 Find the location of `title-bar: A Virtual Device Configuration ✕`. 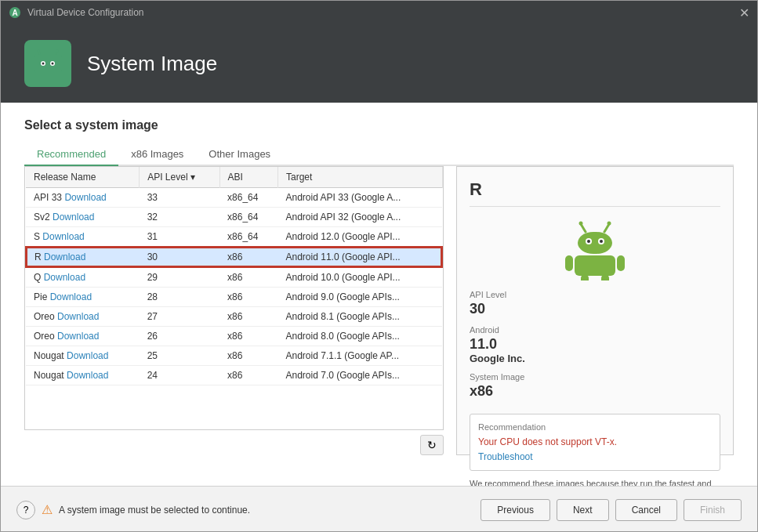

title-bar: A Virtual Device Configuration ✕ is located at coordinates (379, 13).